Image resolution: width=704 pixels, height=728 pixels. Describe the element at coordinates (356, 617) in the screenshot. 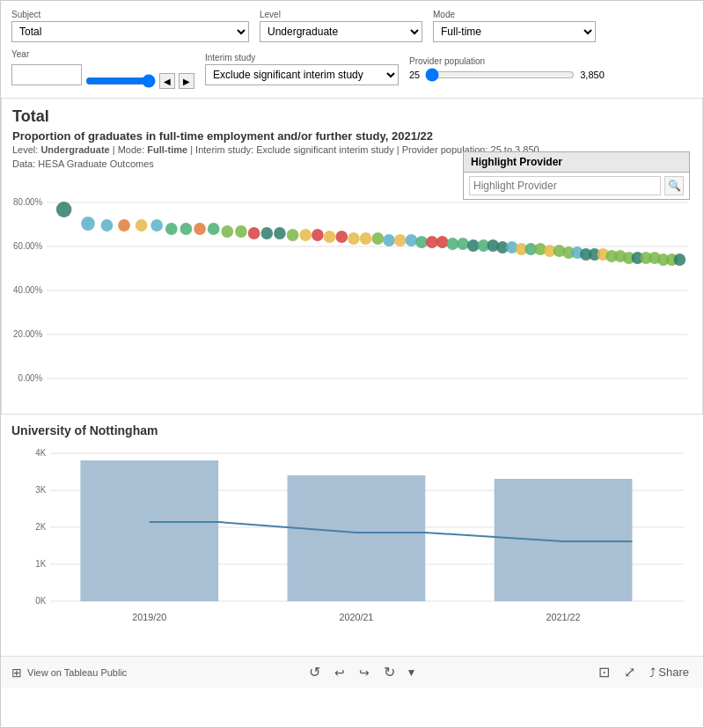

I see `svg-text: 2020/21` at that location.